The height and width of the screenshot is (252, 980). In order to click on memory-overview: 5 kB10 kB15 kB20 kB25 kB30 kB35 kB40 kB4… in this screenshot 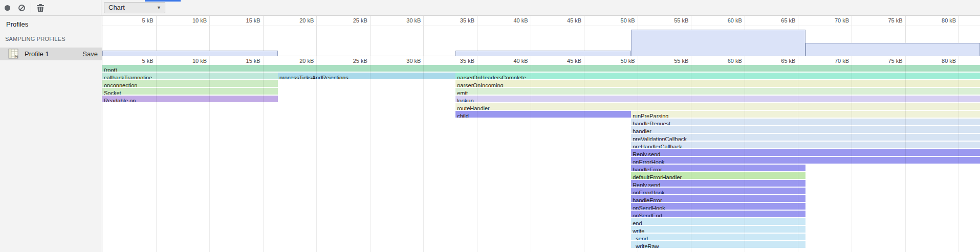, I will do `click(541, 36)`.